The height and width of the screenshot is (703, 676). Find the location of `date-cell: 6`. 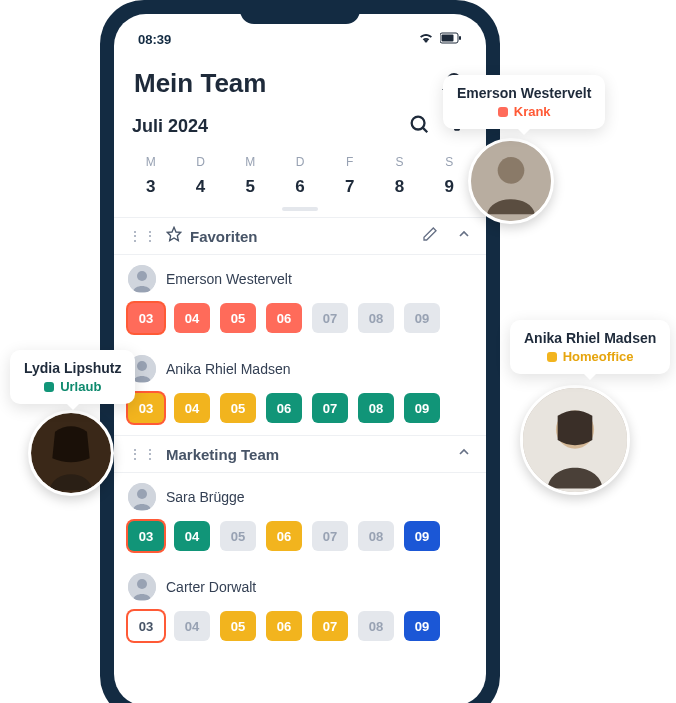

date-cell: 6 is located at coordinates (300, 187).